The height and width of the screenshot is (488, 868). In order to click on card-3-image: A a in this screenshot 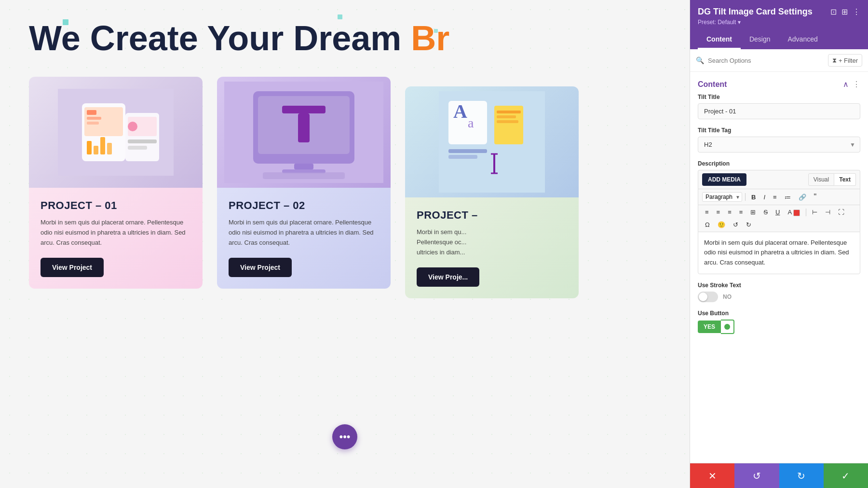, I will do `click(492, 142)`.